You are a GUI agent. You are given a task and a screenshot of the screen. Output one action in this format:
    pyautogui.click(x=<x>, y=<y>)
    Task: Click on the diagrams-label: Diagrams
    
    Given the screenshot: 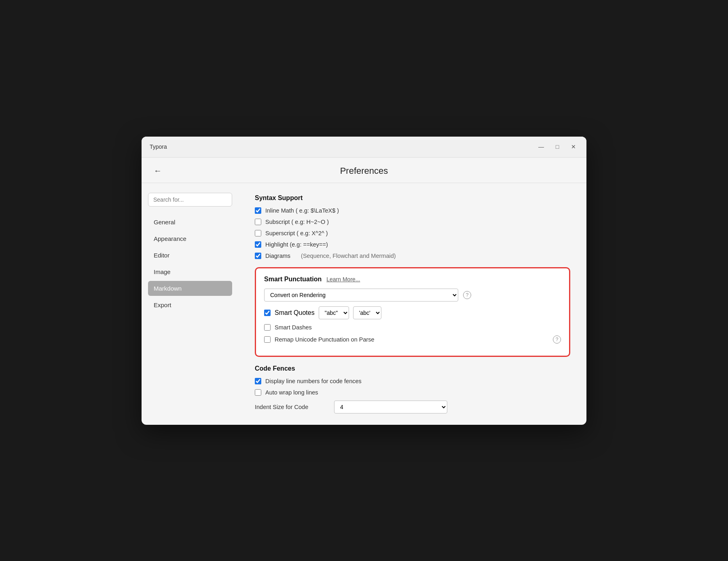 What is the action you would take?
    pyautogui.click(x=278, y=256)
    